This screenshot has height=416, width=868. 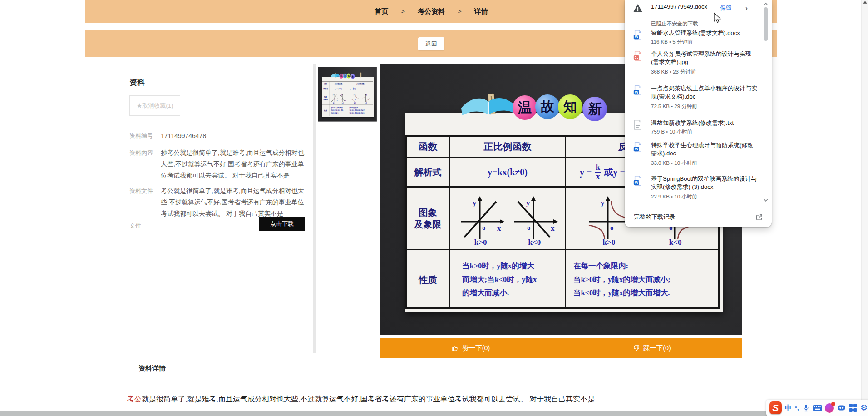 What do you see at coordinates (864, 408) in the screenshot?
I see `gear-icon: ⚙` at bounding box center [864, 408].